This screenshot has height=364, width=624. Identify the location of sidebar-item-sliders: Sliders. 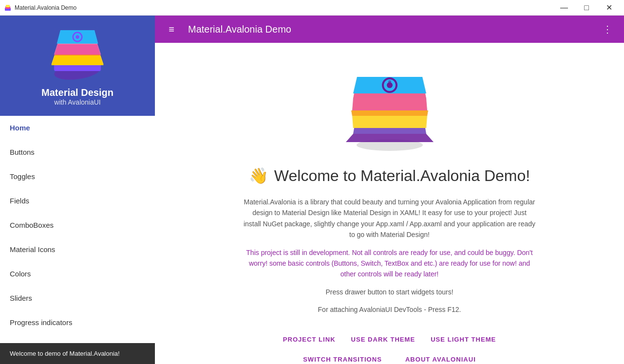
(77, 298).